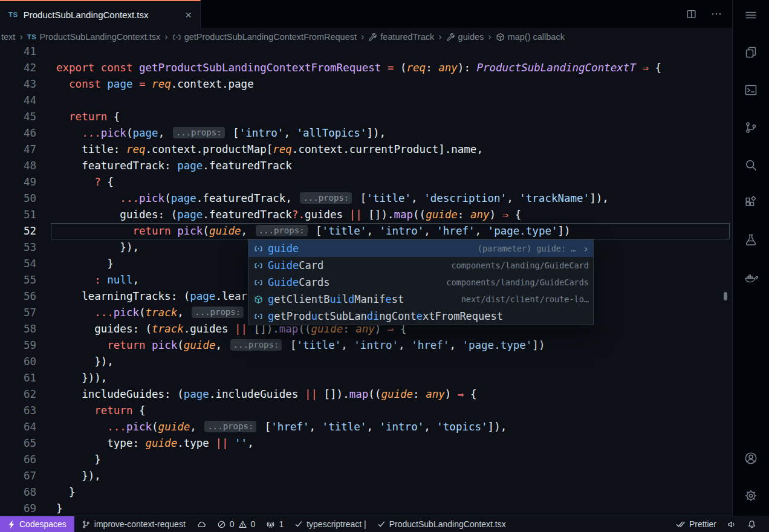  Describe the element at coordinates (258, 300) in the screenshot. I see `cube-icon` at that location.